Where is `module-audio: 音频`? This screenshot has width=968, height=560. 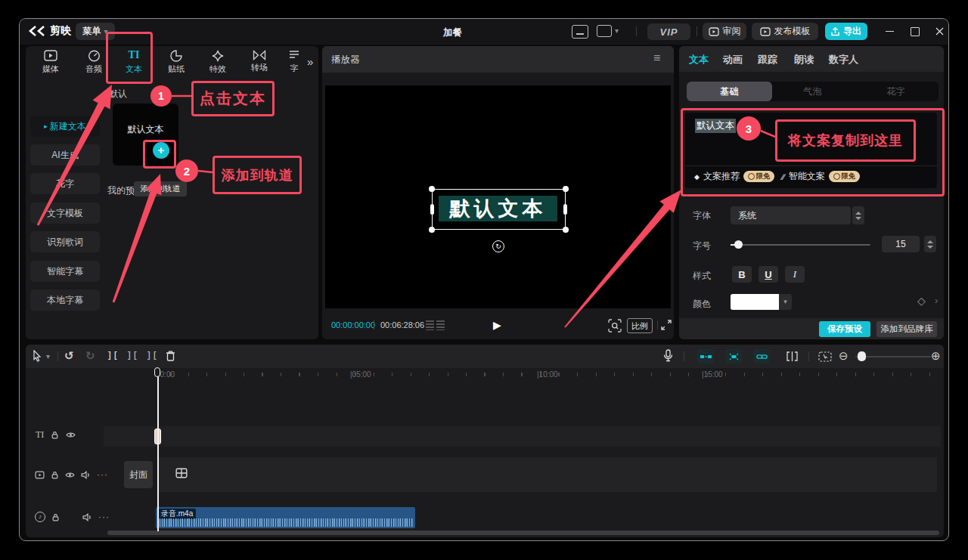
module-audio: 音频 is located at coordinates (94, 62).